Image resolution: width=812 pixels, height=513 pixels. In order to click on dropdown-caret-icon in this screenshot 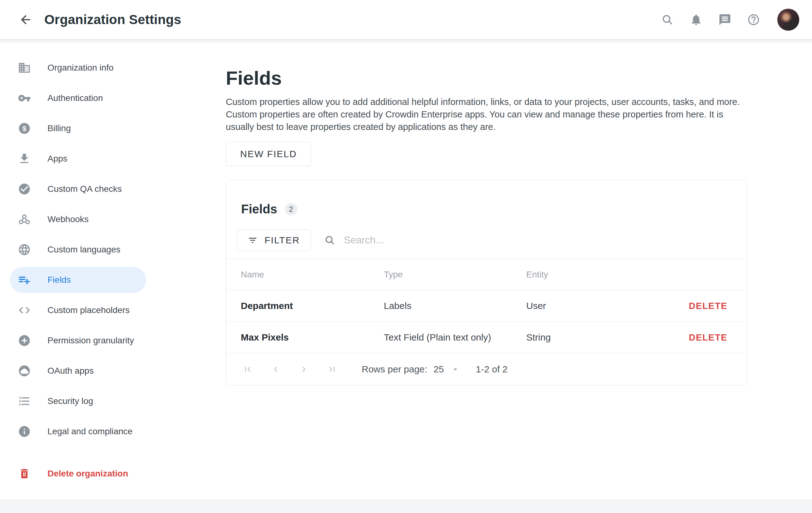, I will do `click(455, 369)`.